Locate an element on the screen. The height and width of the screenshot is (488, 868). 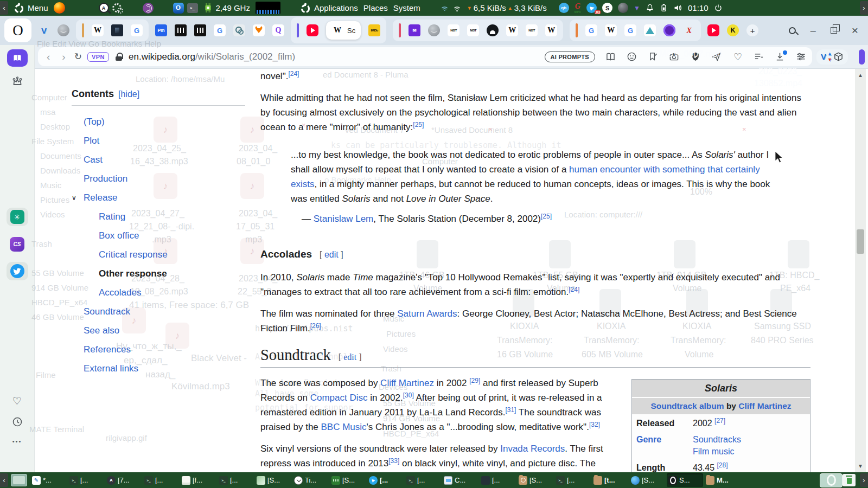
taskbar-window-button: M... is located at coordinates (723, 480).